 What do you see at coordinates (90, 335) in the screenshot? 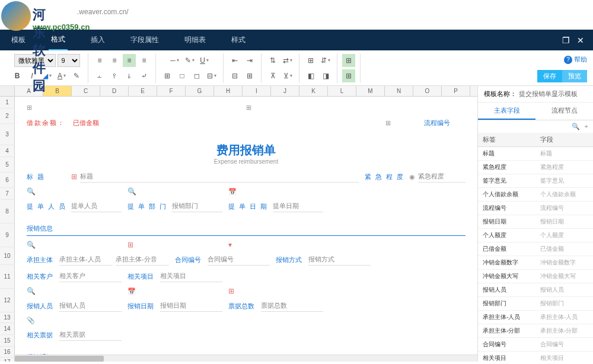
I see `tickets-field: 相关票据` at bounding box center [90, 335].